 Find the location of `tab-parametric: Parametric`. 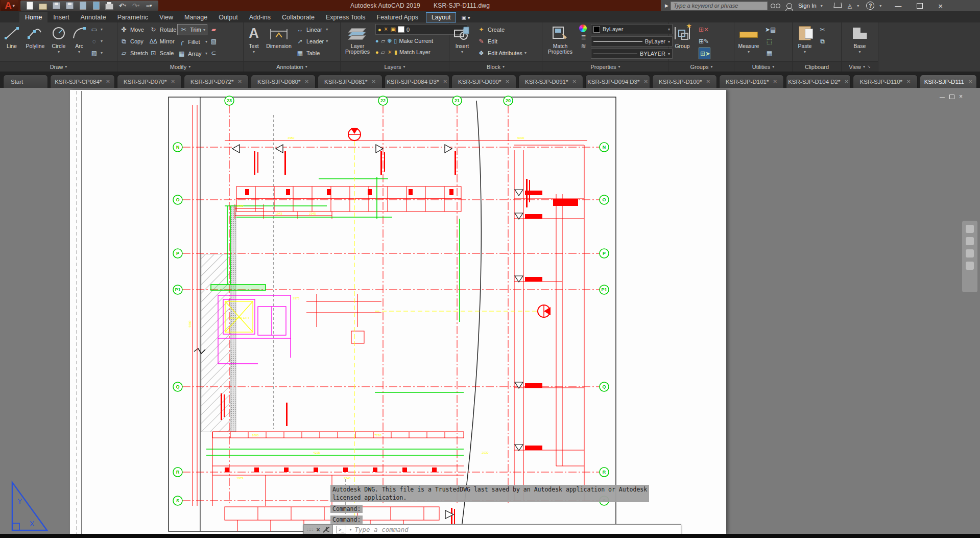

tab-parametric: Parametric is located at coordinates (133, 17).